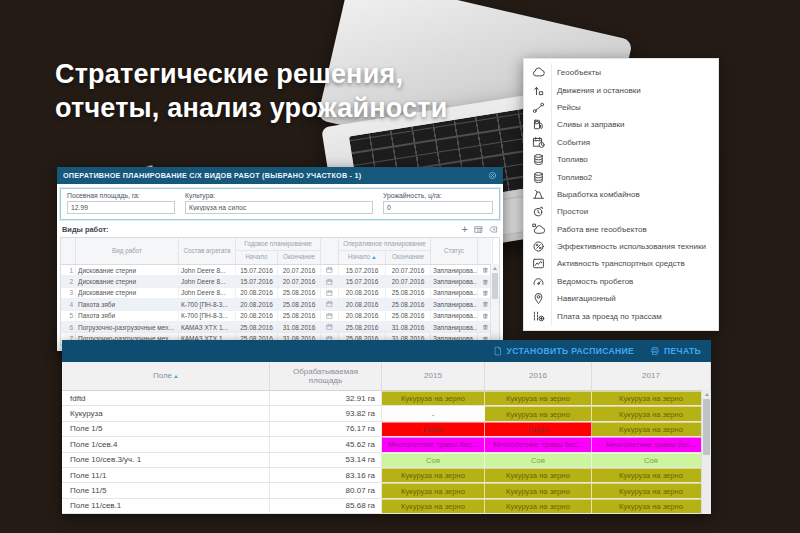 This screenshot has height=533, width=800. I want to click on menu-item: Простои, so click(621, 212).